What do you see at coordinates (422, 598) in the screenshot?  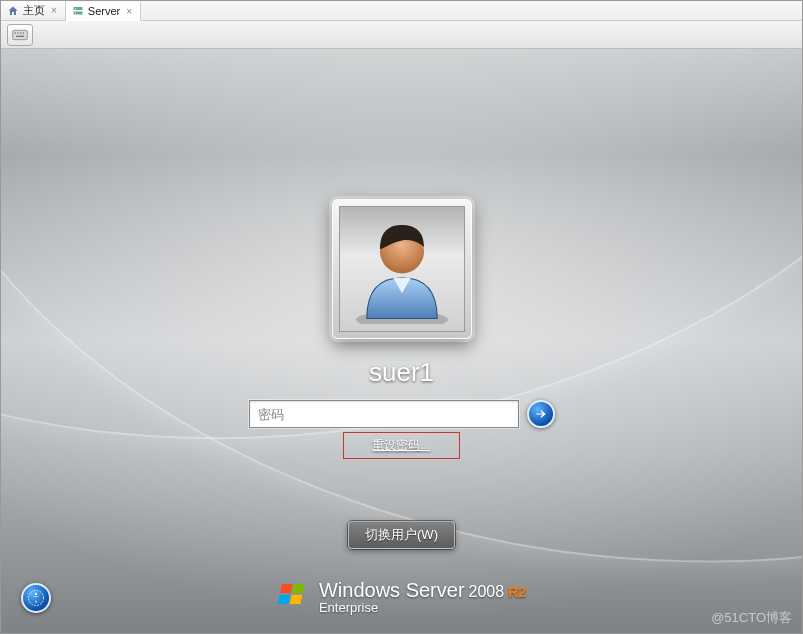 I see `brand-text: Windows Server 2008 R2 Enterprise` at bounding box center [422, 598].